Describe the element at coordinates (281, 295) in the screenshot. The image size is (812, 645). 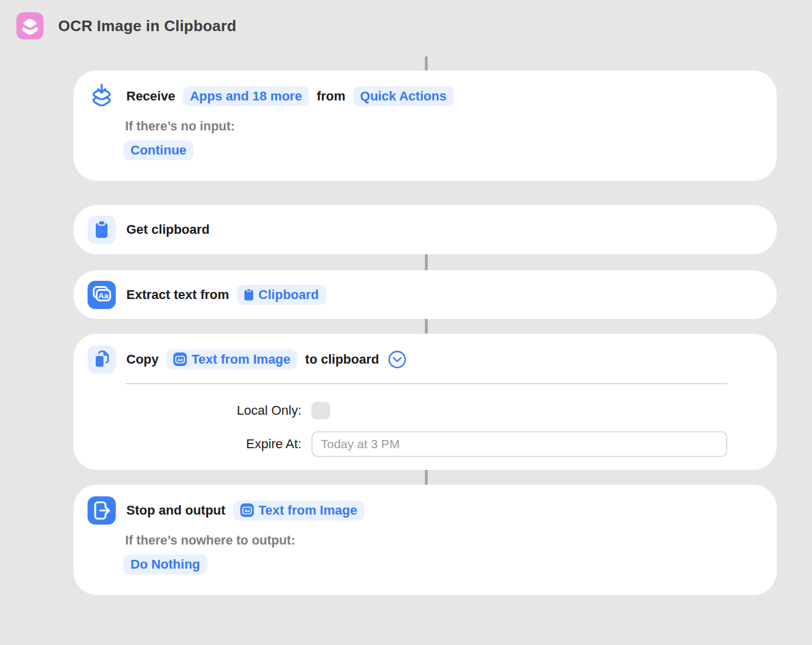
I see `clipboard-variable-pill: Clipboard` at that location.